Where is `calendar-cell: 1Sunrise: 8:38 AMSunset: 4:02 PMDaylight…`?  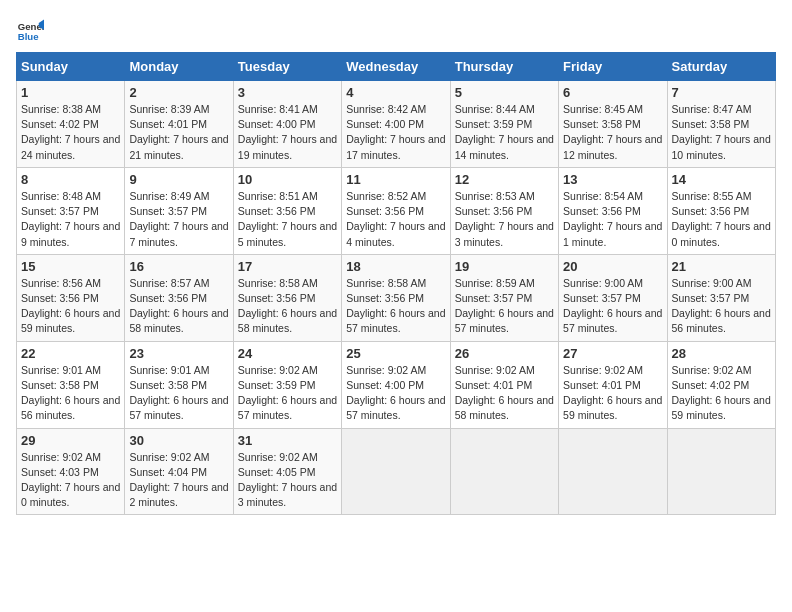
calendar-cell: 1Sunrise: 8:38 AMSunset: 4:02 PMDaylight… is located at coordinates (71, 124).